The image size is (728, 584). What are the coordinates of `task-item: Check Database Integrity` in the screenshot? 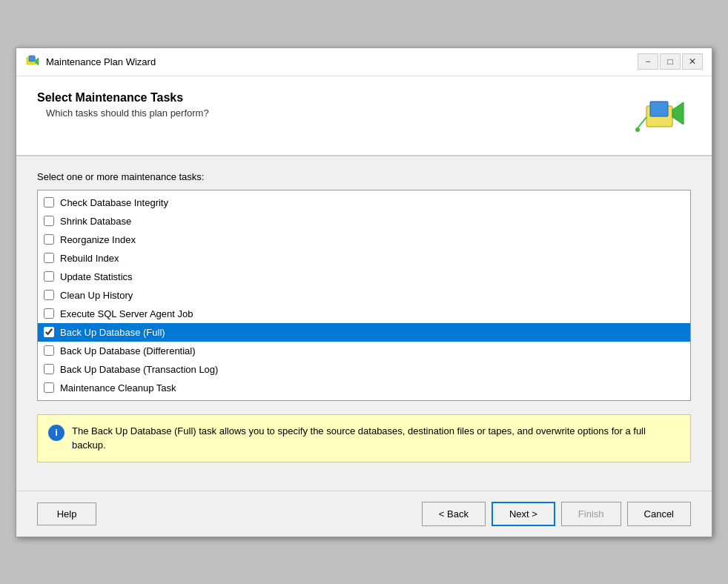 It's located at (364, 203).